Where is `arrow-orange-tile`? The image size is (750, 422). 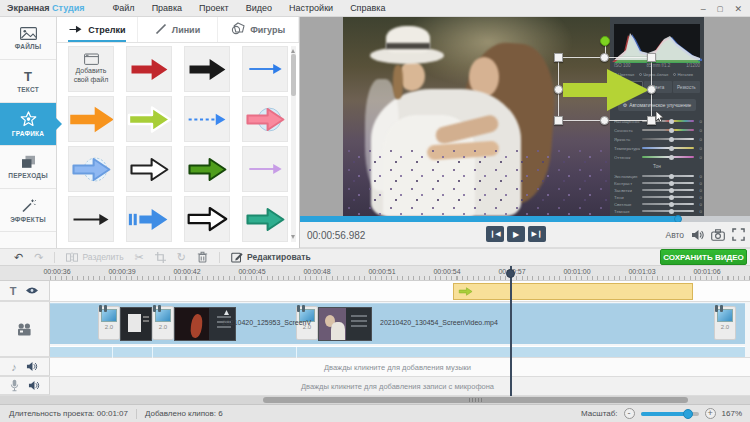
arrow-orange-tile is located at coordinates (91, 119).